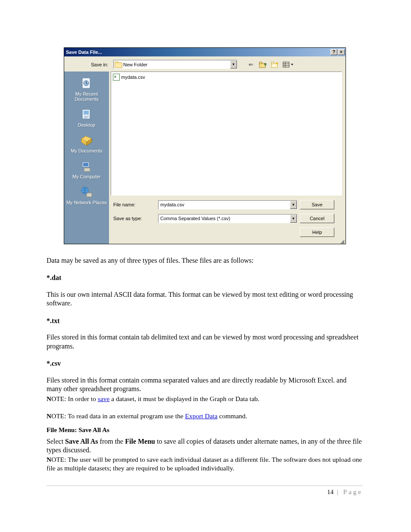  Describe the element at coordinates (205, 464) in the screenshot. I see `note-line: NOTE: The user will be prompted to save …` at that location.